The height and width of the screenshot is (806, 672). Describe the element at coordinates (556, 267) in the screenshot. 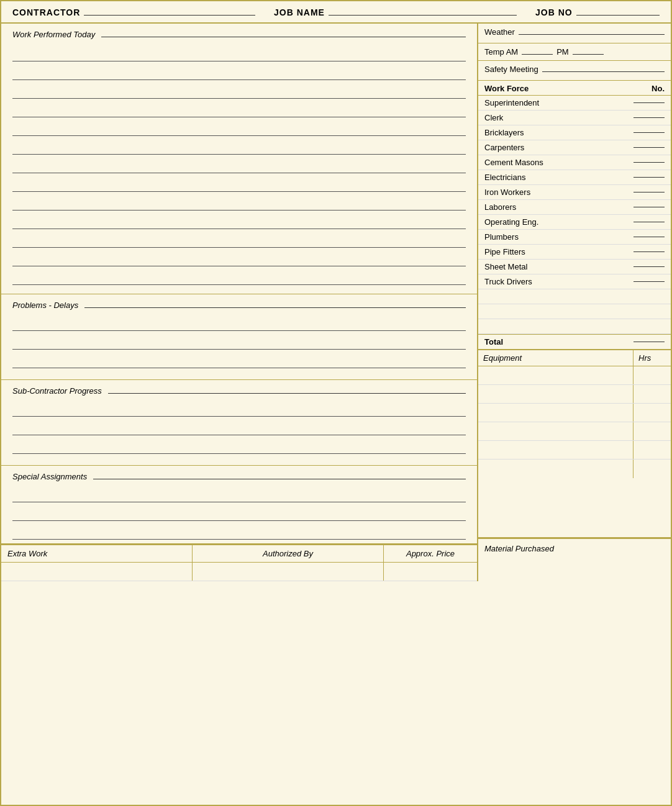

I see `workforce-name: Sheet Metal` at that location.